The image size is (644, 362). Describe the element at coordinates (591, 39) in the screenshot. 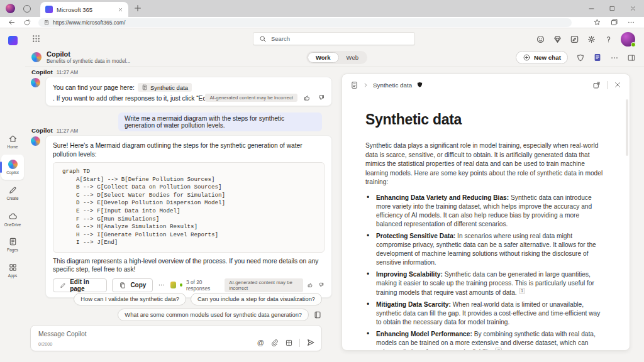

I see `settings-gear-icon` at that location.